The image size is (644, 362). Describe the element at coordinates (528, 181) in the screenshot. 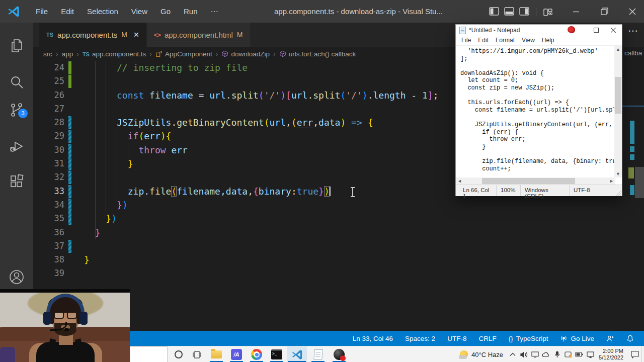

I see `notepad-hscroll-thumb` at that location.